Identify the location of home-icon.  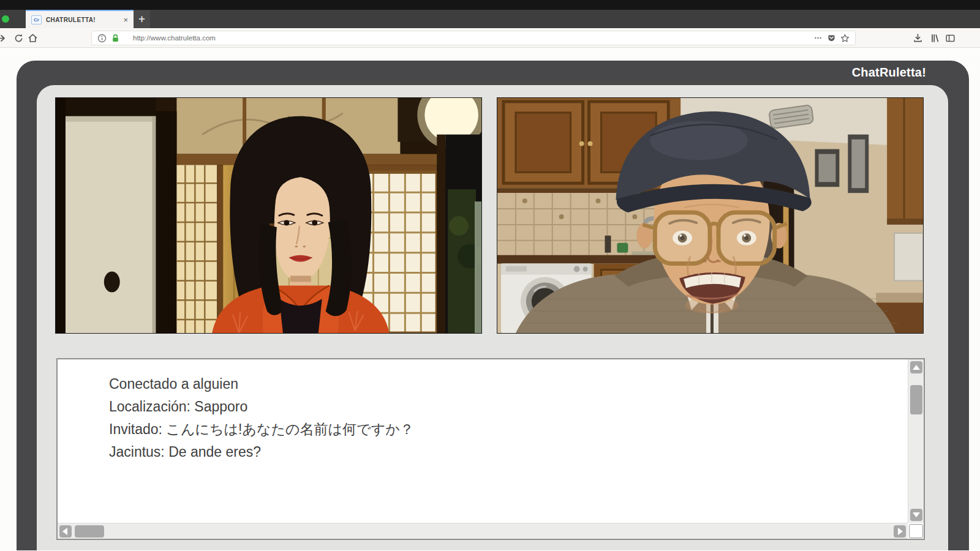
(33, 38).